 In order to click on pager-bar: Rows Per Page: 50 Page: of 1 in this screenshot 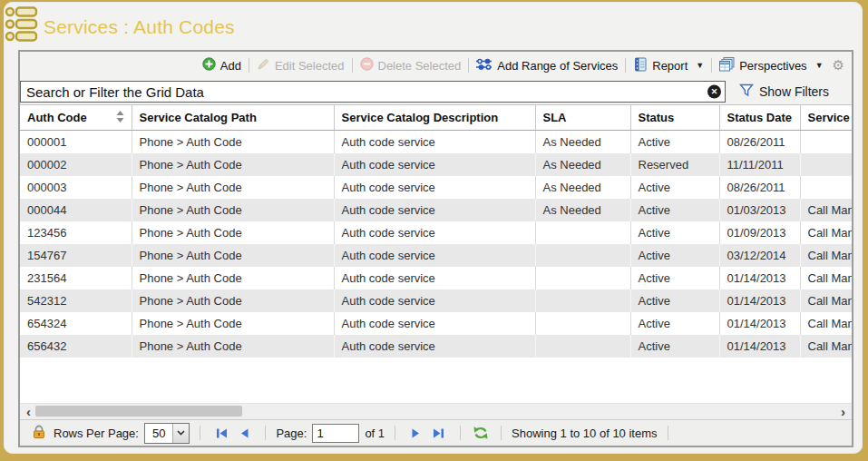, I will do `click(435, 432)`.